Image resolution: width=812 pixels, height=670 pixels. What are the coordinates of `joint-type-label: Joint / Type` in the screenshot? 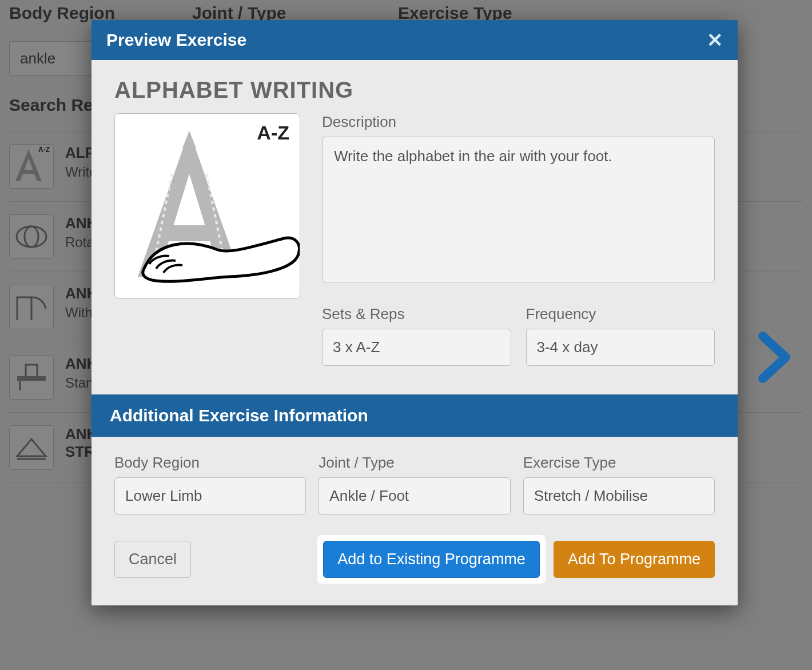 It's located at (414, 463).